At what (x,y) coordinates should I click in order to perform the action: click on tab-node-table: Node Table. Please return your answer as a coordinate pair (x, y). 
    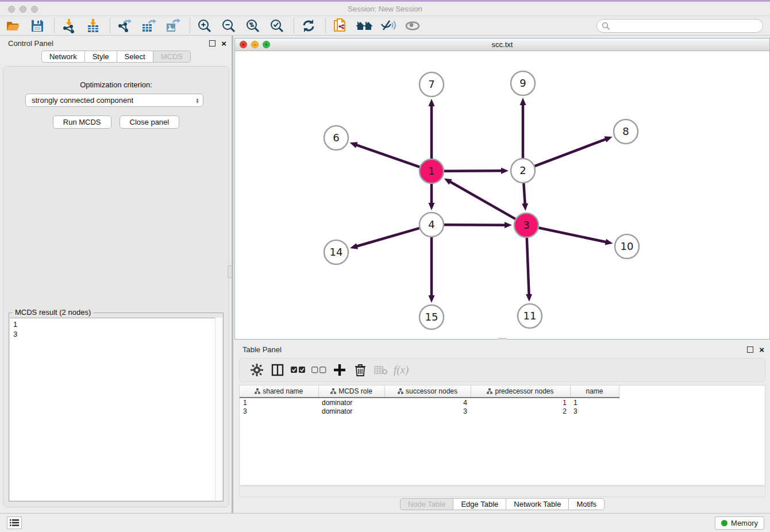
    Looking at the image, I should click on (427, 504).